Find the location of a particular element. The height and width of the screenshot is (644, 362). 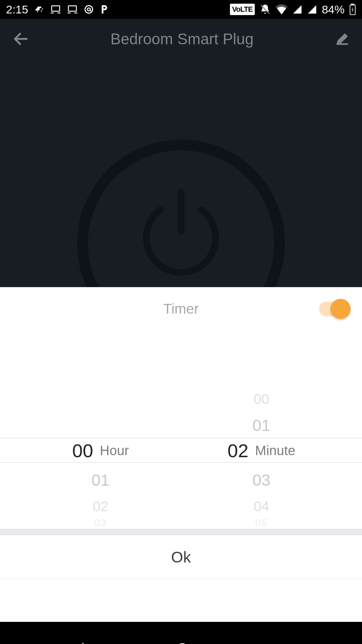

minute-option: 04 is located at coordinates (261, 506).